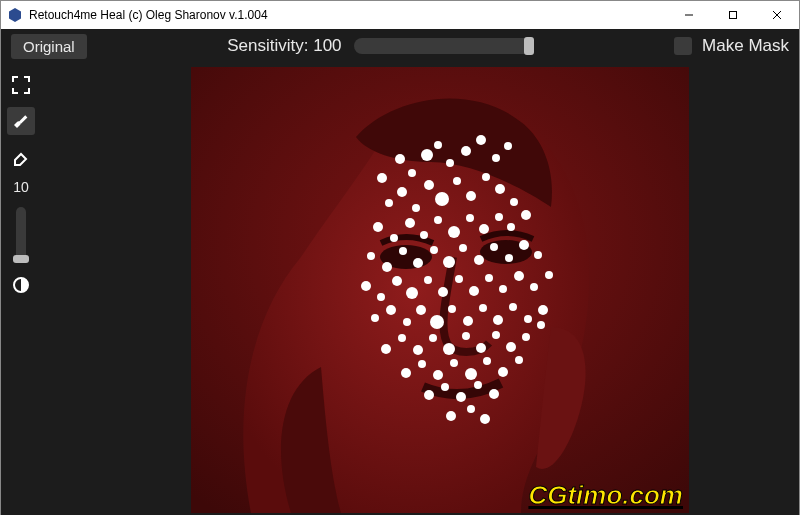  What do you see at coordinates (21, 289) in the screenshot?
I see `sidebar: 10` at bounding box center [21, 289].